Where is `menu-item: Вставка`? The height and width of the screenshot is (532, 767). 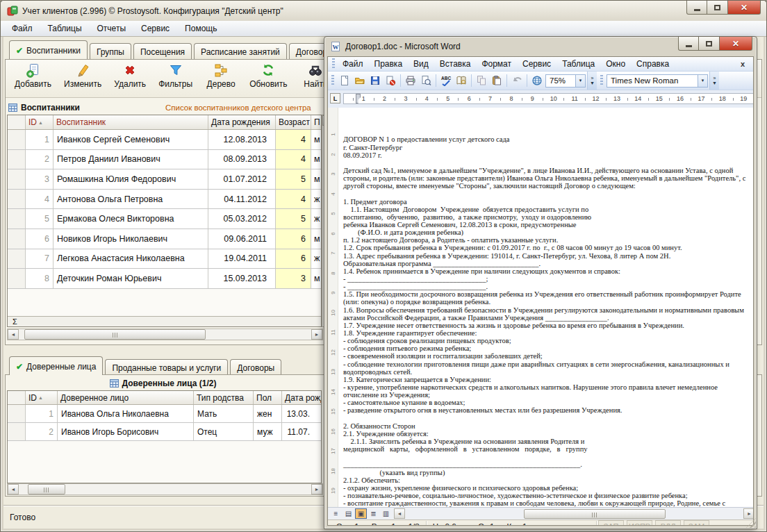 menu-item: Вставка is located at coordinates (456, 64).